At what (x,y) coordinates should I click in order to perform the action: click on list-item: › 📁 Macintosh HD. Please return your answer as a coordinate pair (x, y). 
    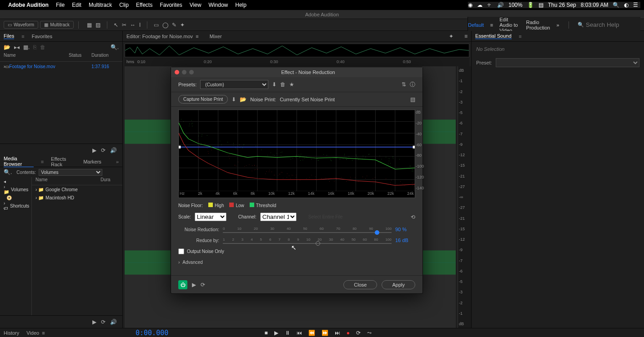
    Looking at the image, I should click on (77, 198).